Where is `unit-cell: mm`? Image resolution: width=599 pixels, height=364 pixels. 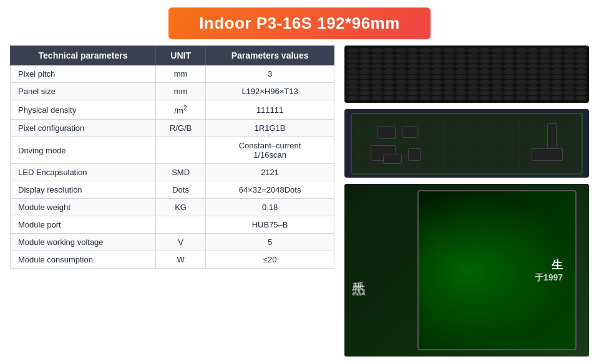
unit-cell: mm is located at coordinates (181, 74).